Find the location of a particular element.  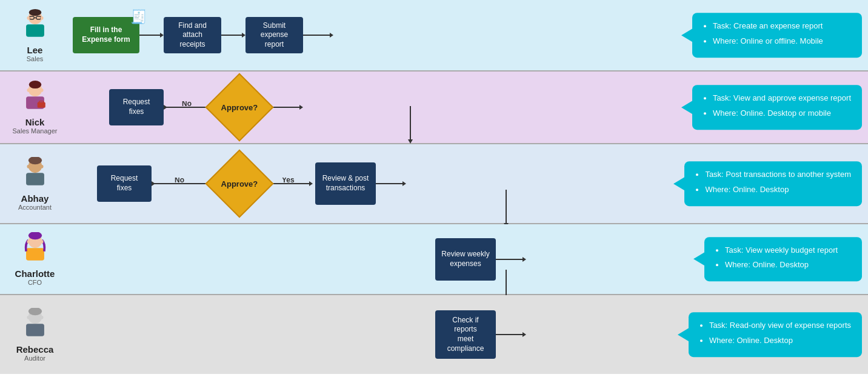

arrow3 is located at coordinates (318, 35).